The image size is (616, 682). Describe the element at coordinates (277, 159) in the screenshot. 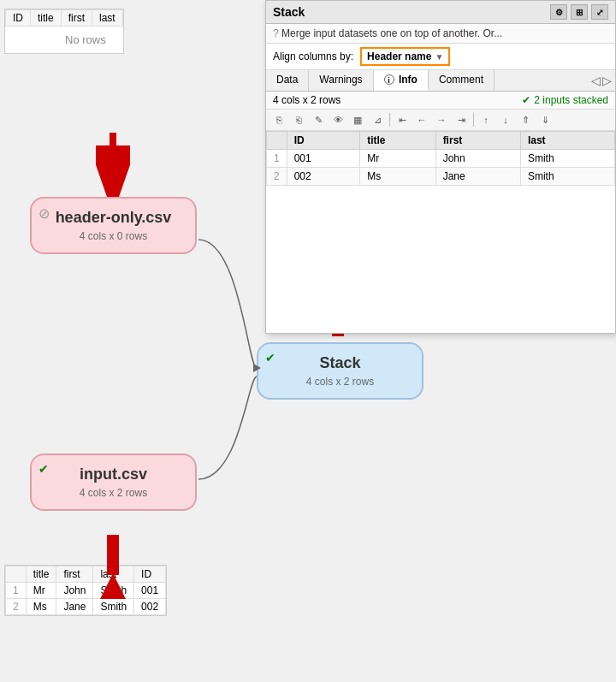

I see `row-num-1: 1` at that location.